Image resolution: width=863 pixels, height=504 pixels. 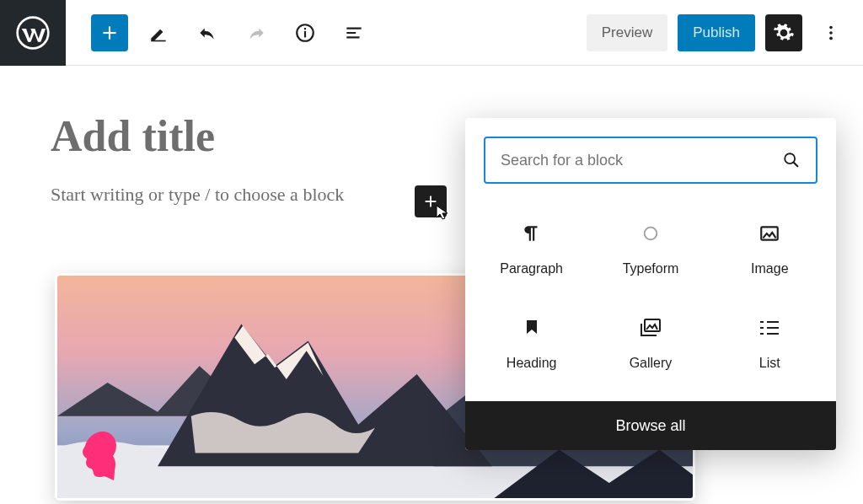 What do you see at coordinates (831, 33) in the screenshot?
I see `kebab-icon` at bounding box center [831, 33].